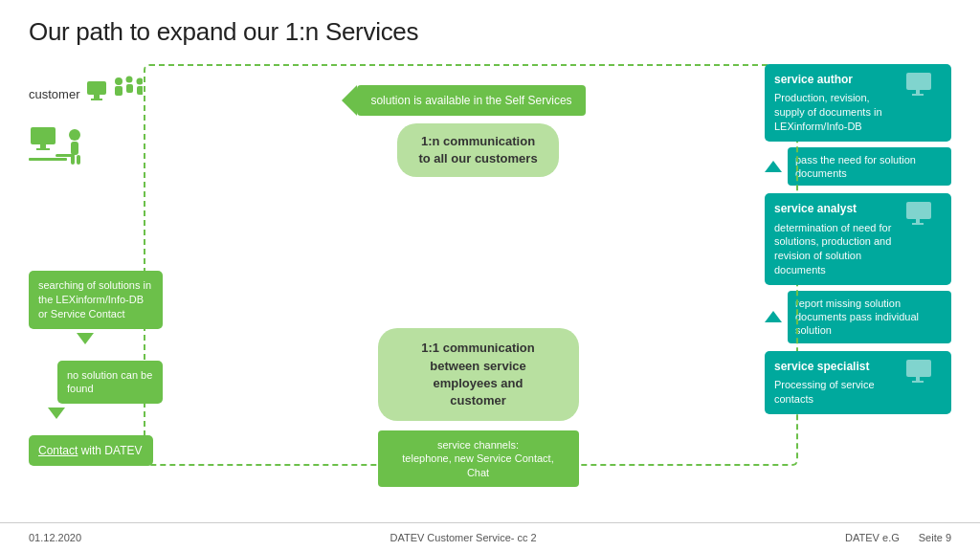 Image resolution: width=980 pixels, height=551 pixels. I want to click on service-specialist-body: Processing of service contacts, so click(836, 392).